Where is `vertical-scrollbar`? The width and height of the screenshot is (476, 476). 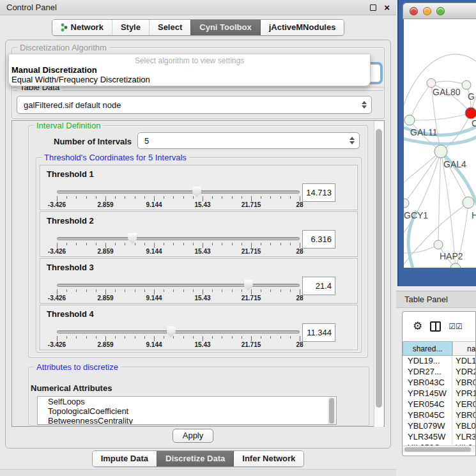
vertical-scrollbar is located at coordinates (378, 274).